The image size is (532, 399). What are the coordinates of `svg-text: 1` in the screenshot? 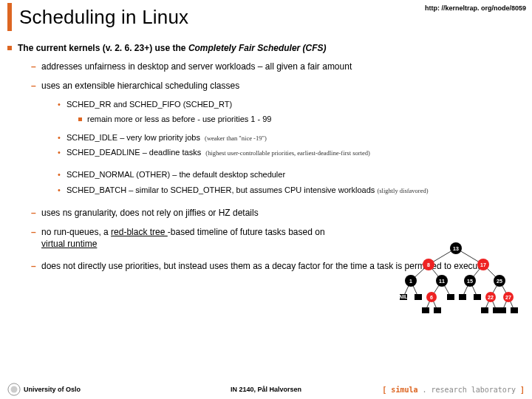 It's located at (411, 281).